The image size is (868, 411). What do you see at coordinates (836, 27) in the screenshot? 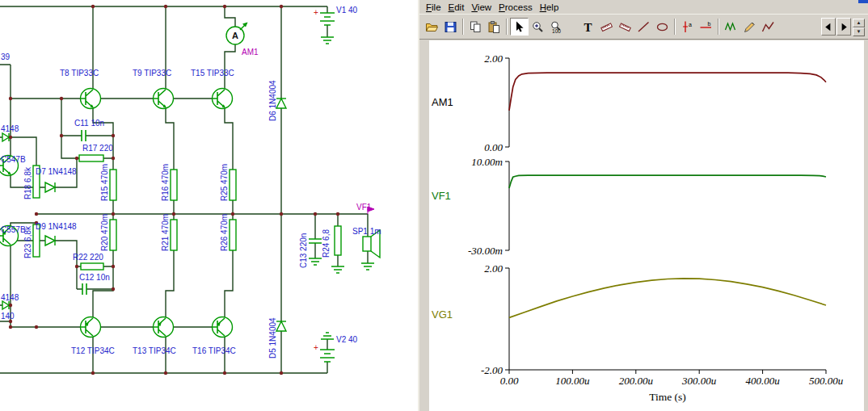
I see `toolbar-right-buttons` at bounding box center [836, 27].